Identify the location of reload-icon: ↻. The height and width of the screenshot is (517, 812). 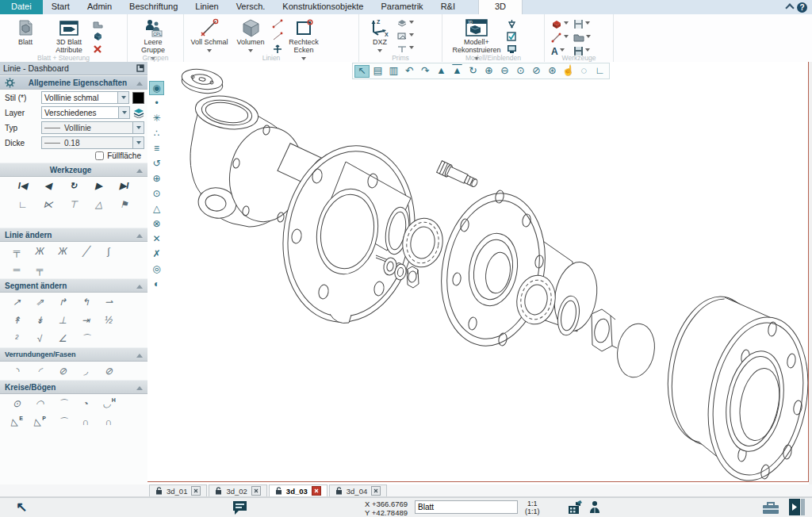
(75, 186).